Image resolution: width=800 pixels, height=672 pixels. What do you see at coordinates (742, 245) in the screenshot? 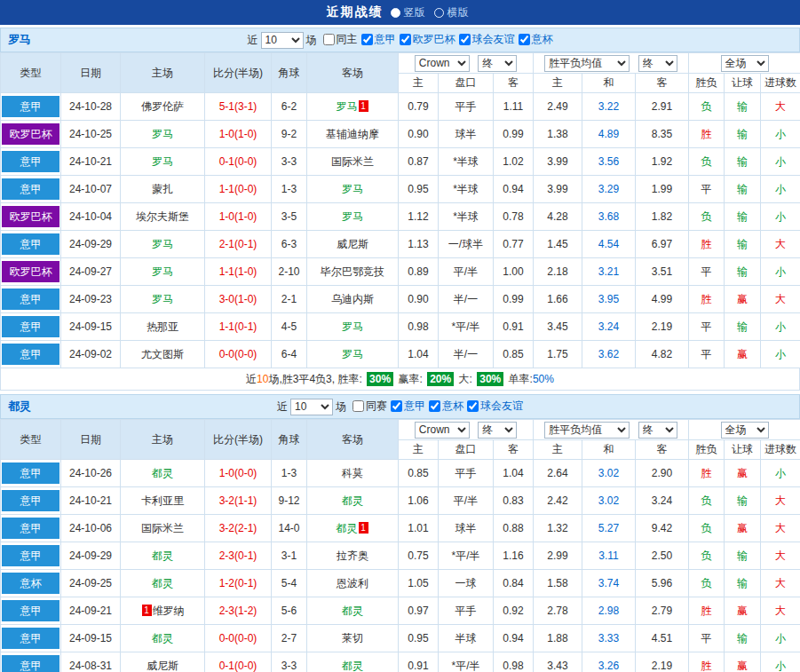
I see `cell-handicap: 输` at bounding box center [742, 245].